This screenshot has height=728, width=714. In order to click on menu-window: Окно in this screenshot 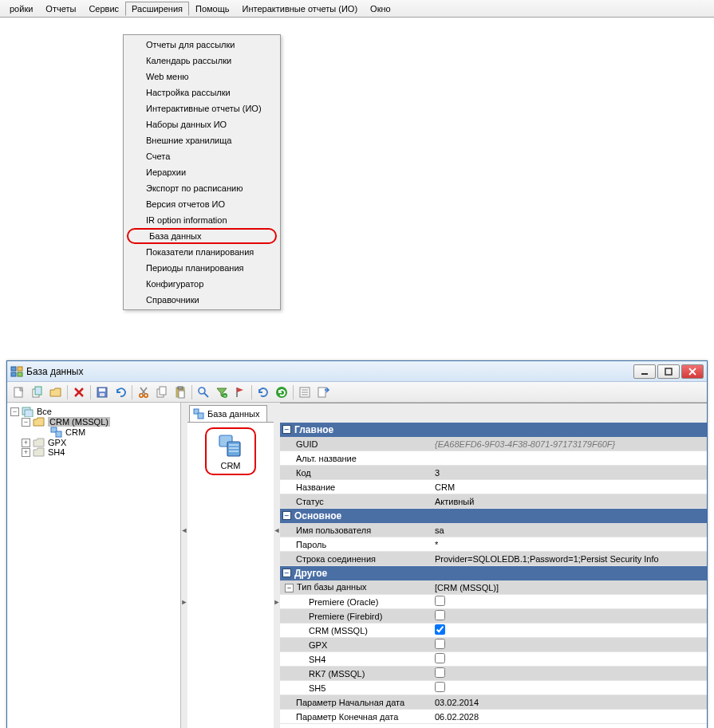, I will do `click(381, 9)`.